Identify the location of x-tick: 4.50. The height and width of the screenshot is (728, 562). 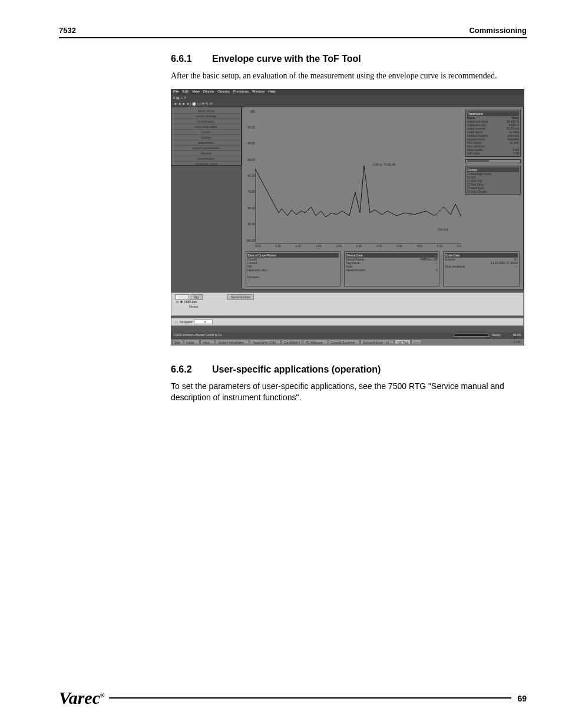
(440, 246).